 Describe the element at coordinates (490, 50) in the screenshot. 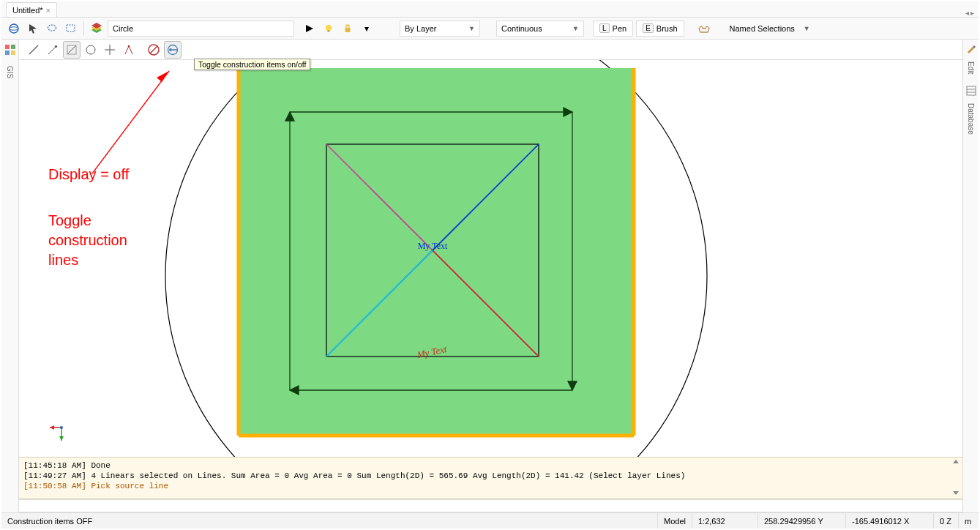

I see `snap-toolbar: Toggle construction items on/off` at that location.